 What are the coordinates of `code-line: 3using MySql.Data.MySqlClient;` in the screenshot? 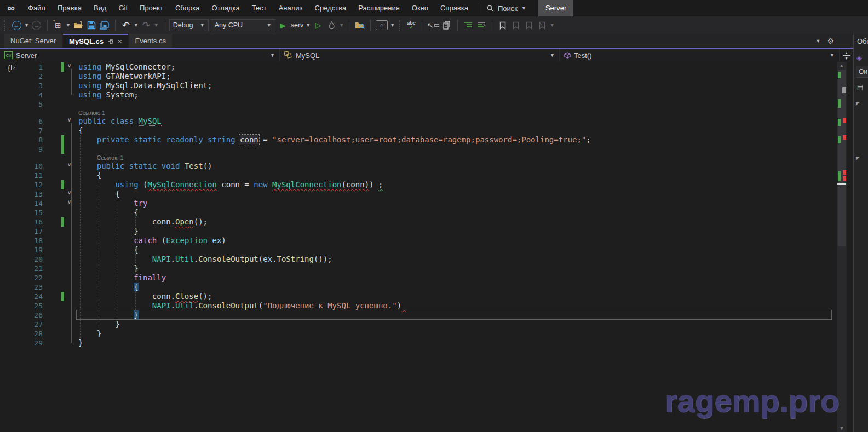 It's located at (418, 85).